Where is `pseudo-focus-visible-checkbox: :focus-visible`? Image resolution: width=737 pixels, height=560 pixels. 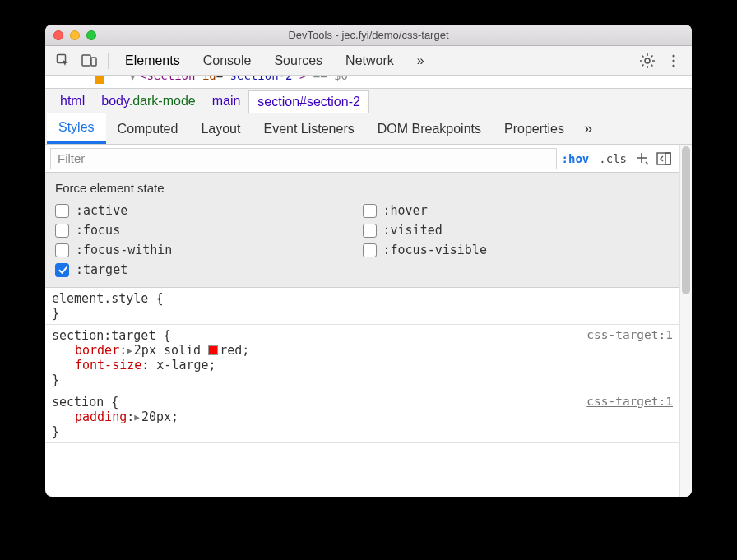 pseudo-focus-visible-checkbox: :focus-visible is located at coordinates (517, 250).